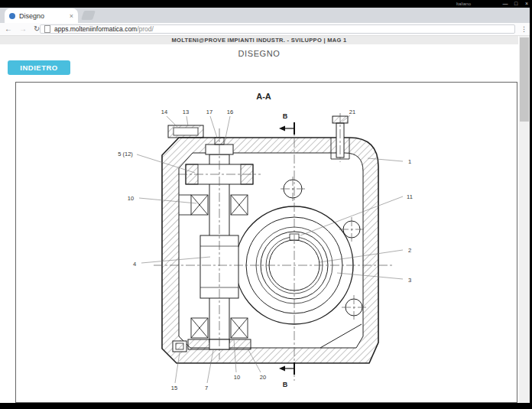  What do you see at coordinates (410, 280) in the screenshot?
I see `callout-3: 3` at bounding box center [410, 280].